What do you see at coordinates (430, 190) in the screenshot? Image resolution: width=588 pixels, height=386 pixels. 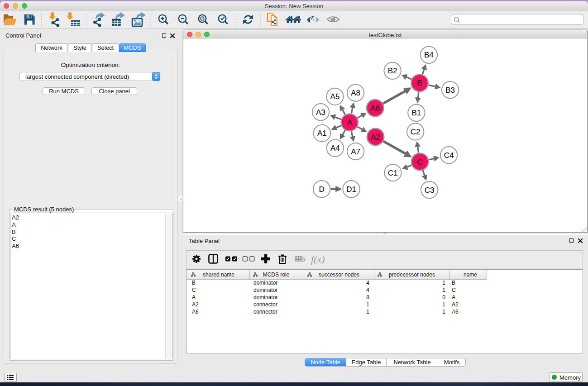 I see `svg-text: C3` at bounding box center [430, 190].